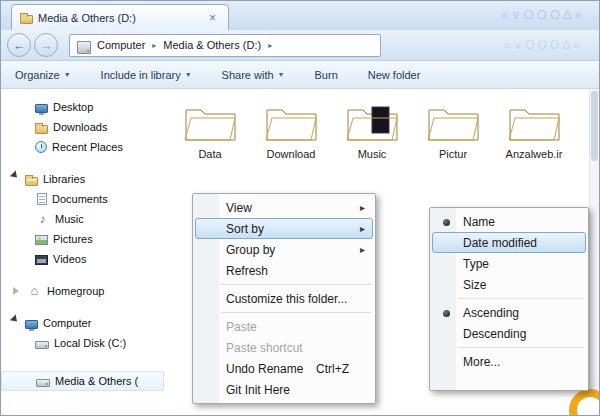 The width and height of the screenshot is (600, 416). Describe the element at coordinates (82, 219) in the screenshot. I see `sidebar-item-music: ♪ Music` at that location.